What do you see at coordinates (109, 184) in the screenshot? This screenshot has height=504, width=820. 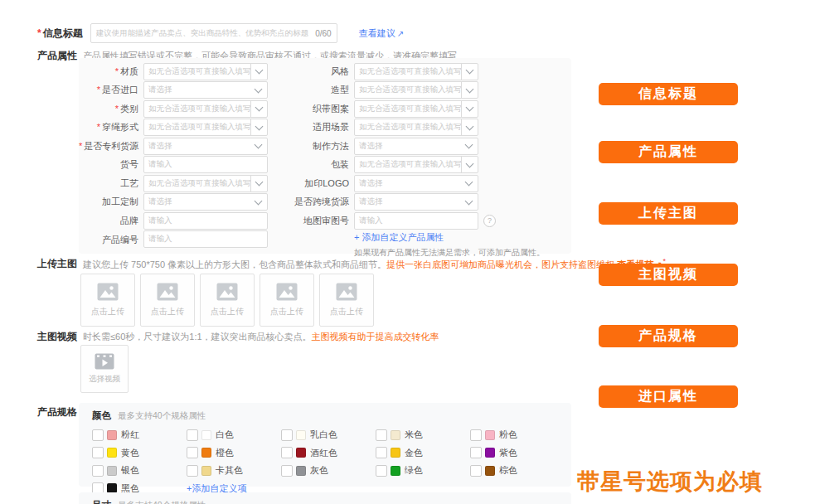 I see `field-label-craft: 工艺` at bounding box center [109, 184].